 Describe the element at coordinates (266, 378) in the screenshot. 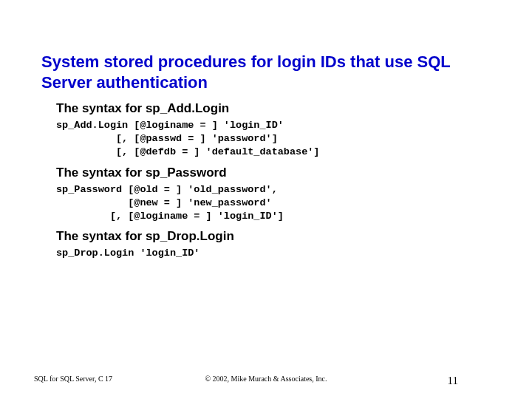

I see `footer: SQL for SQL Server, C 17 © 2002, Mike Mu…` at that location.